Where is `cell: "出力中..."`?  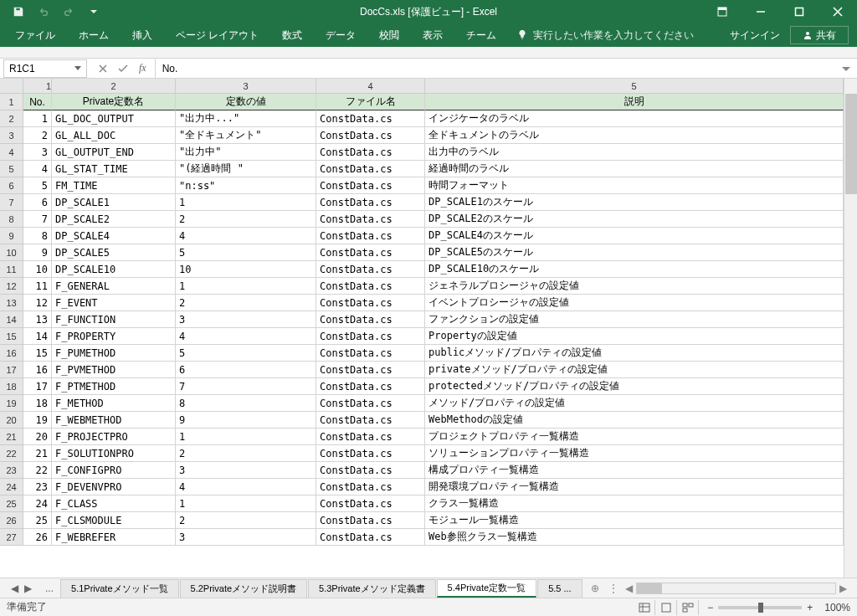 cell: "出力中..." is located at coordinates (246, 119).